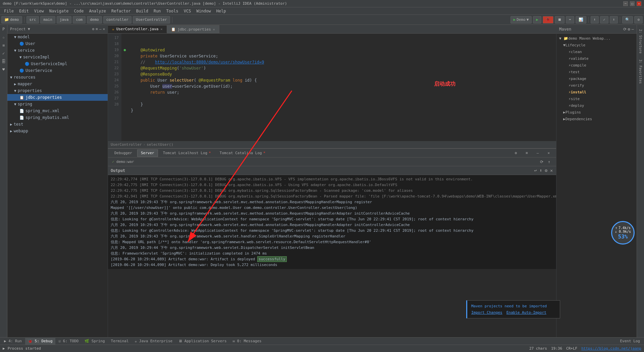 The height and width of the screenshot is (352, 644). What do you see at coordinates (203, 341) in the screenshot?
I see `run-tab-appservers: 🖥 Application Servers` at bounding box center [203, 341].